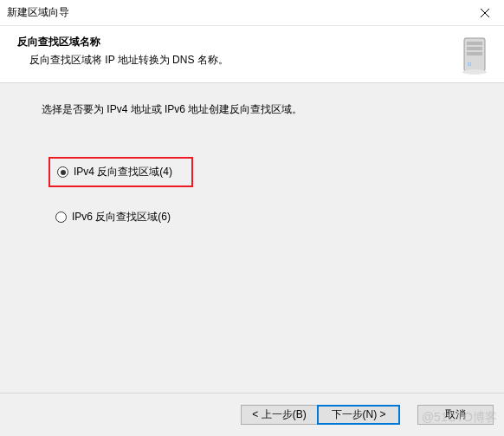  What do you see at coordinates (236, 12) in the screenshot?
I see `window-title: 新建区域向导` at bounding box center [236, 12].